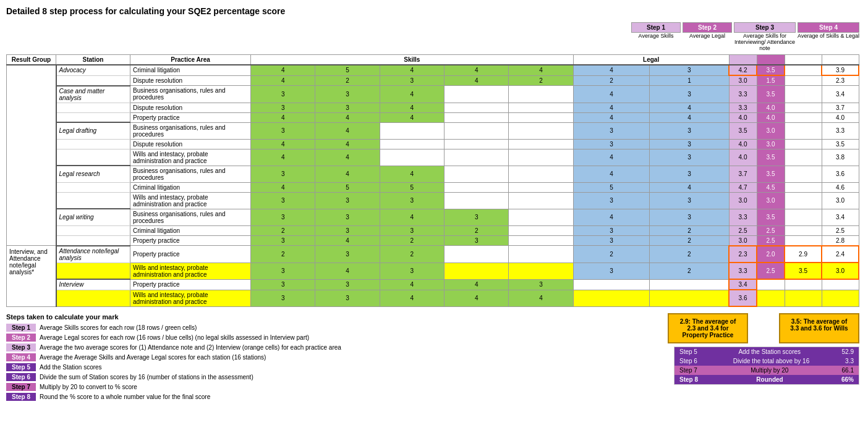 The image size is (868, 433). I want to click on avg-legal-val: 4.5, so click(770, 187).